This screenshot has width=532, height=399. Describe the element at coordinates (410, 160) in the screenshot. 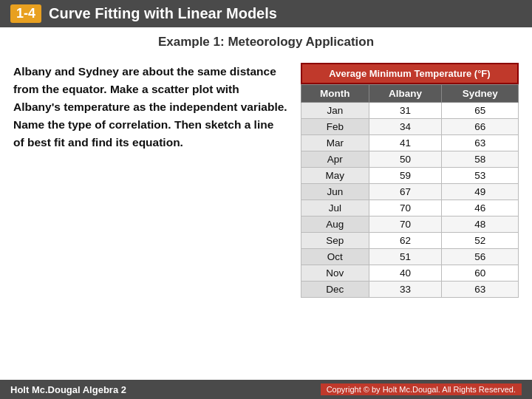

I see `table-row: Apr5058` at that location.